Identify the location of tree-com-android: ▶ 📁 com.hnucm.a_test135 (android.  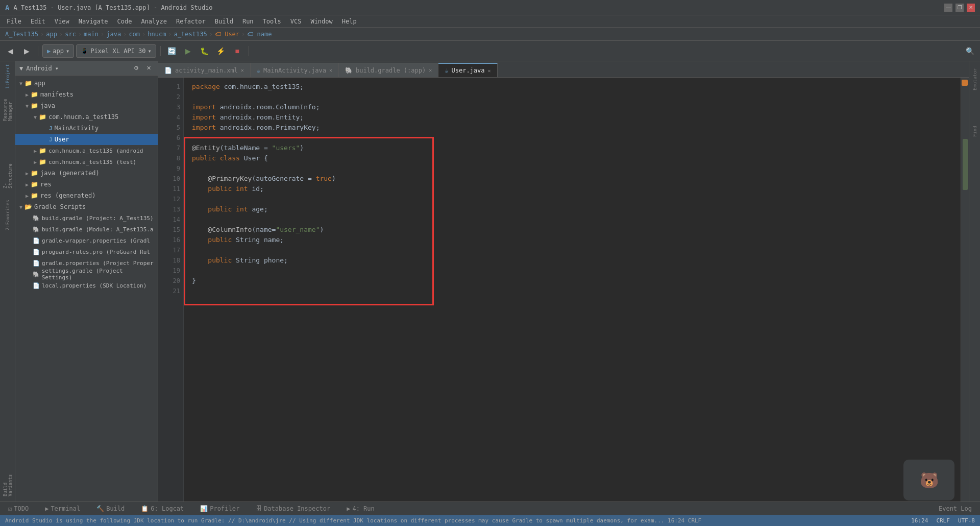
(87, 151).